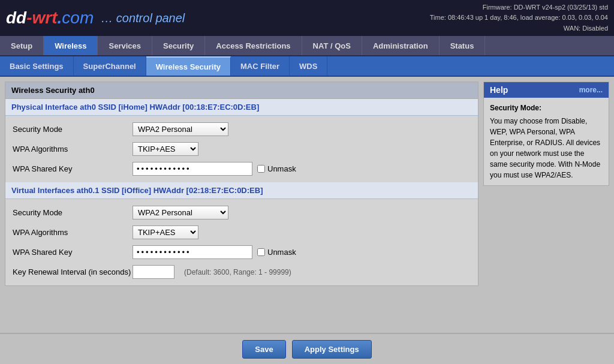 This screenshot has height=364, width=614. I want to click on phy-wpa-key-label: WPA Shared Key, so click(73, 169).